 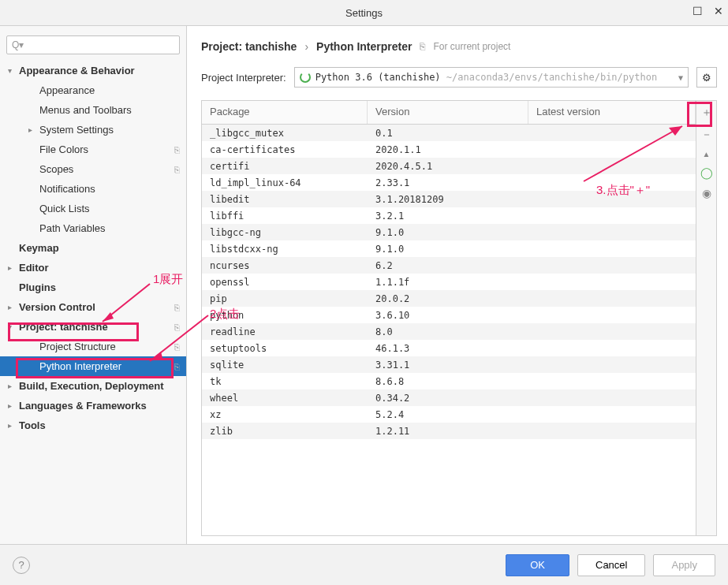 What do you see at coordinates (449, 382) in the screenshot?
I see `table-row: tk8.6.8` at bounding box center [449, 382].